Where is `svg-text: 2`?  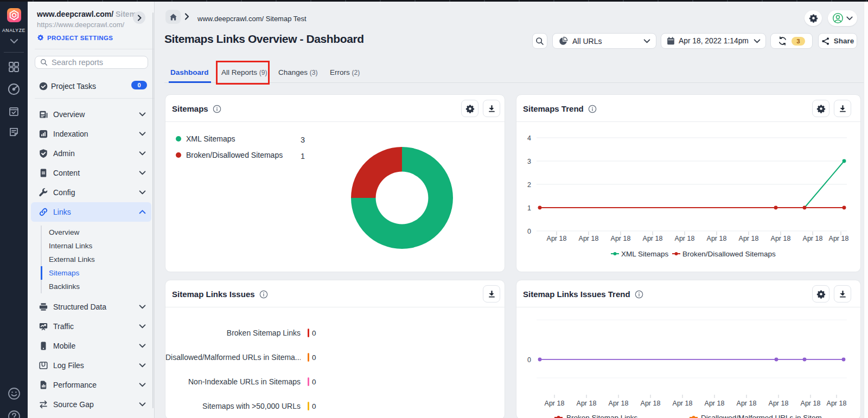
svg-text: 2 is located at coordinates (529, 185).